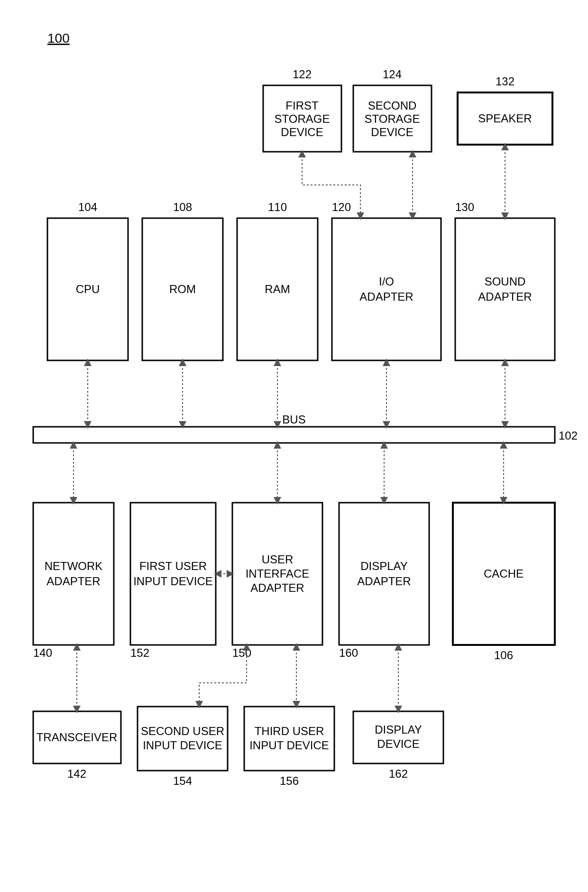 This screenshot has height=892, width=588. What do you see at coordinates (303, 119) in the screenshot?
I see `first-storage-l2: STORAGE` at bounding box center [303, 119].